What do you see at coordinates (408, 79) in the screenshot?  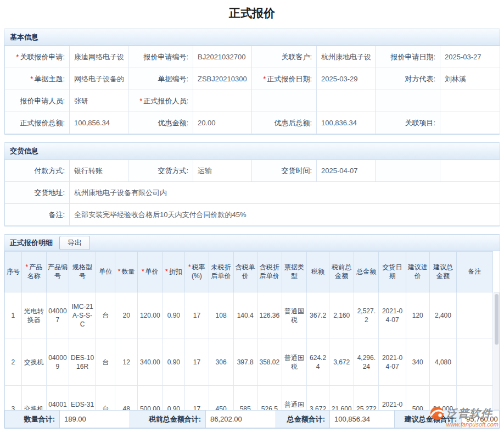 I see `field-label: 对方代表:` at bounding box center [408, 79].